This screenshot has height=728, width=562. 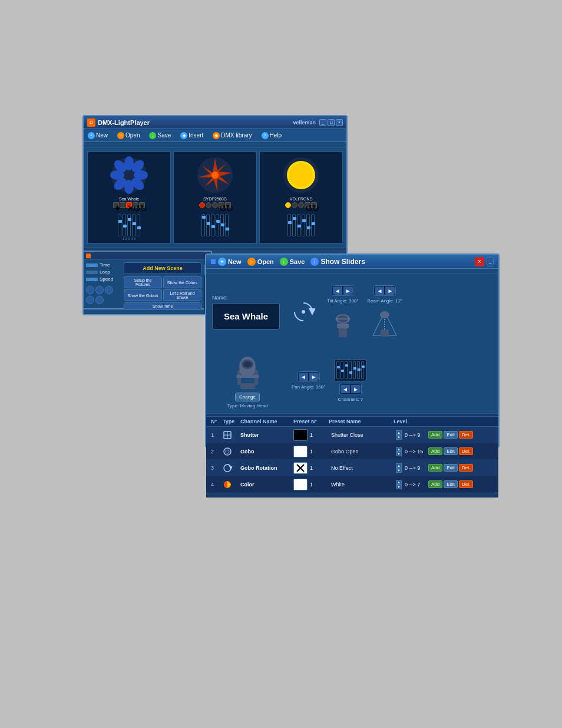 I want to click on row-2-level-down: ▼, so click(x=399, y=454).